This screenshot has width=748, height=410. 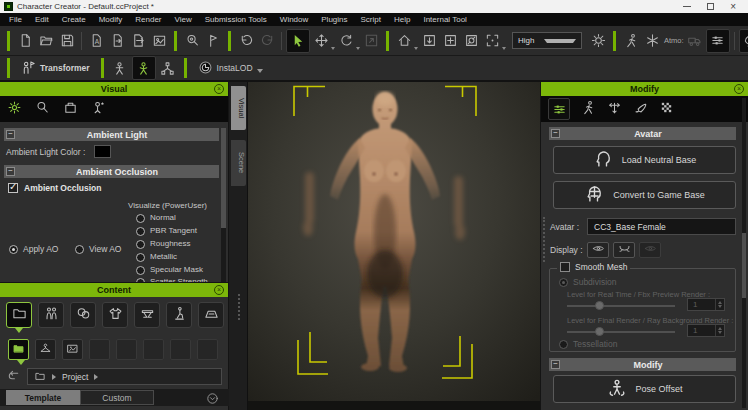 I want to click on modify-panel-scrollbar, so click(x=744, y=253).